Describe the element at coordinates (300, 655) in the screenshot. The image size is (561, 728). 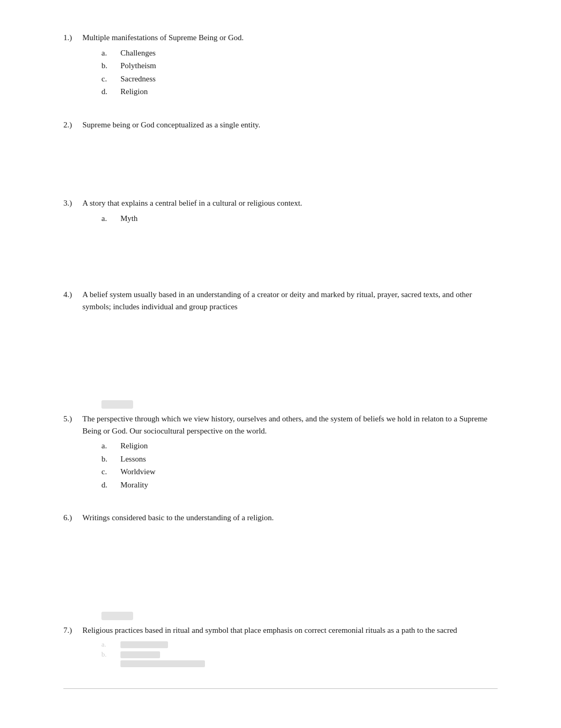
I see `blurred-row: b.` at that location.